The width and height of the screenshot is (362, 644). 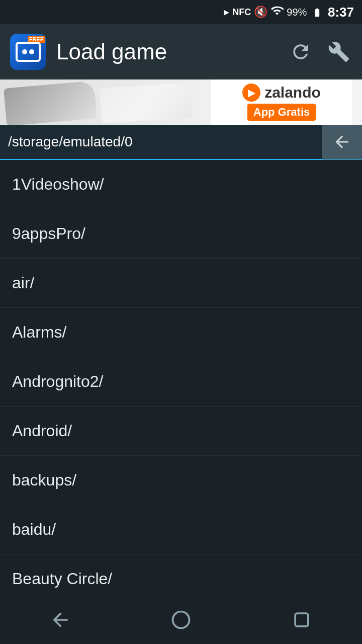 I want to click on ad-brand-logo: ▶ zalando, so click(x=282, y=93).